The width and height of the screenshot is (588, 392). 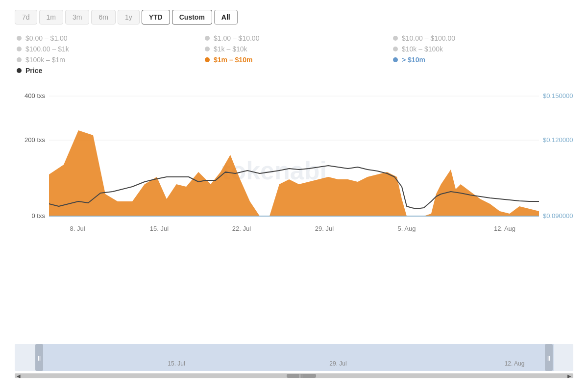 What do you see at coordinates (176, 364) in the screenshot?
I see `range-label-15jul: 15. Jul` at bounding box center [176, 364].